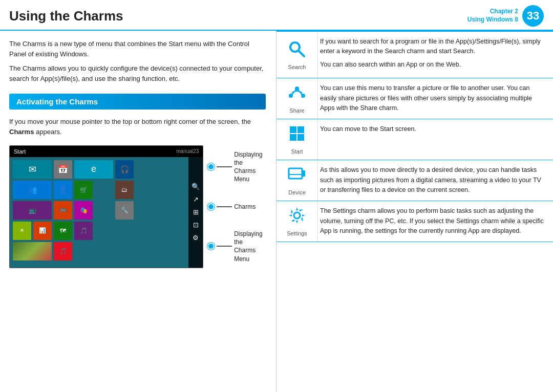  I want to click on callout-bottom: Displaying the Charms Menu, so click(237, 247).